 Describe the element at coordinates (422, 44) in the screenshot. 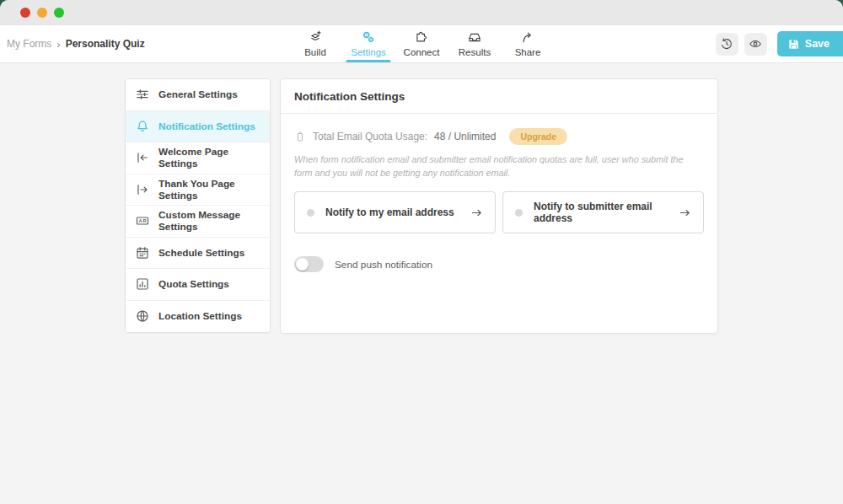

I see `tab-connect: Connect` at that location.